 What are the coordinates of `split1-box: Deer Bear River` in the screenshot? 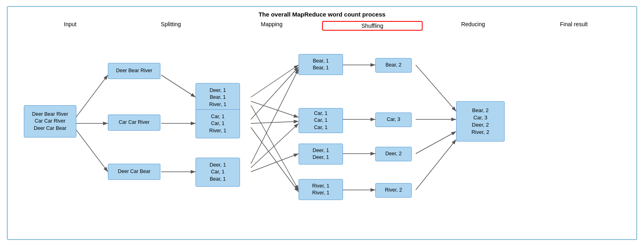 It's located at (134, 71).